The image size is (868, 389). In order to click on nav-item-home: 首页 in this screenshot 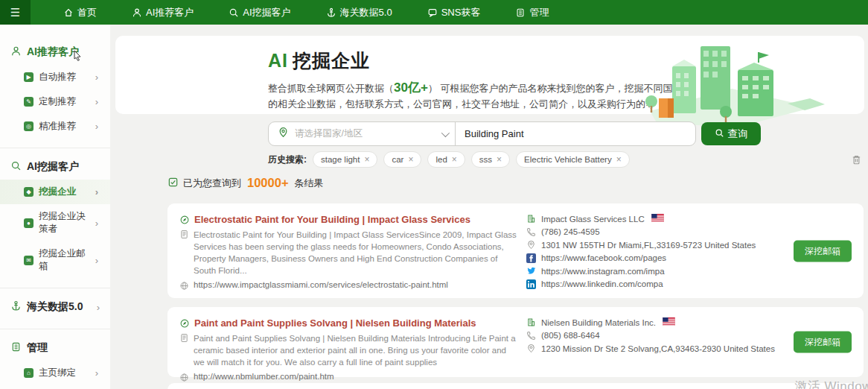, I will do `click(80, 13)`.